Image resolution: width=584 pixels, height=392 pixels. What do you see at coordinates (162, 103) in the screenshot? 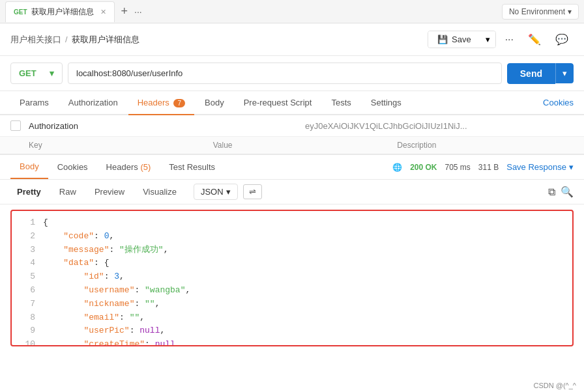
I see `tab-headers: Headers 7` at bounding box center [162, 103].